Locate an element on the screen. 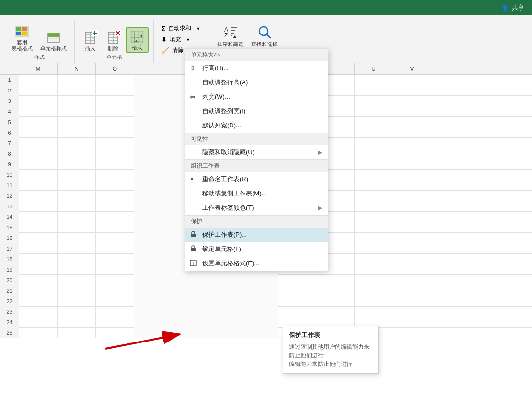  cell-style-button: 单元格样式 is located at coordinates (54, 41).